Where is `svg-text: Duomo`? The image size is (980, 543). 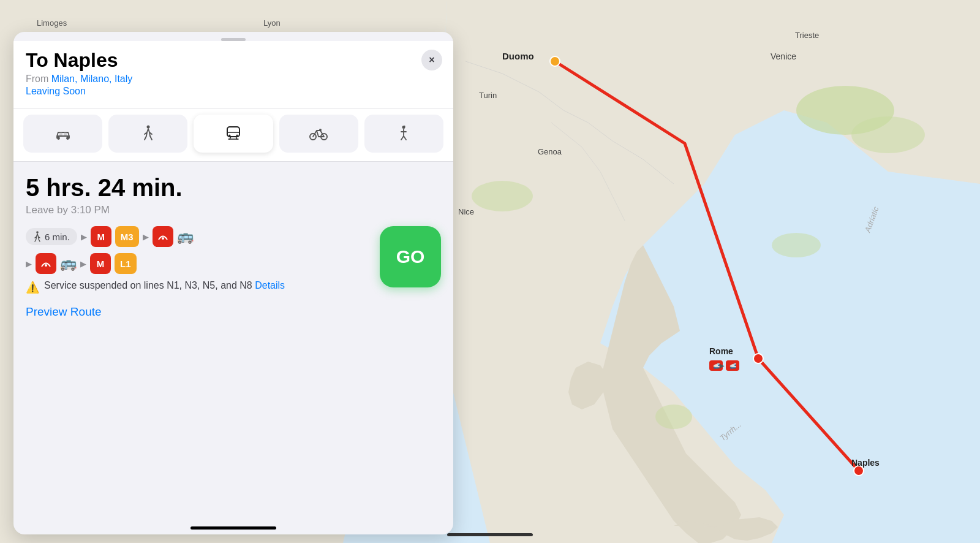
svg-text: Duomo is located at coordinates (518, 56).